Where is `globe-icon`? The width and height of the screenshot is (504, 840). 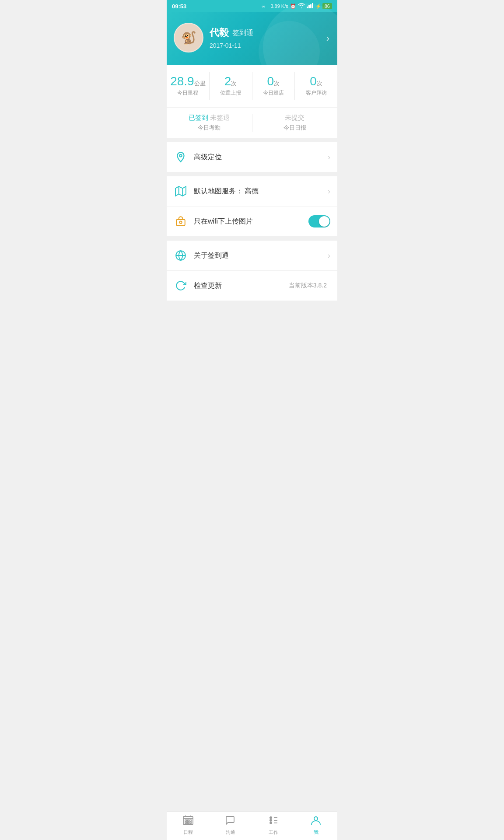
globe-icon is located at coordinates (181, 256).